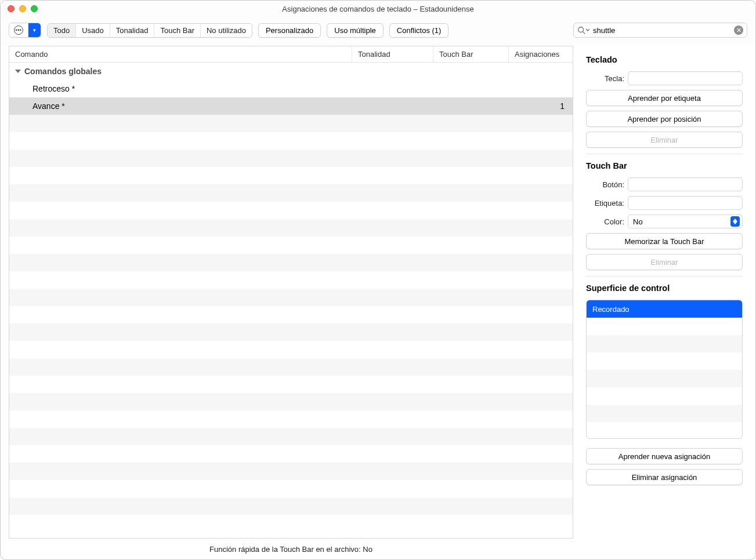  What do you see at coordinates (588, 30) in the screenshot?
I see `chevron-down-icon` at bounding box center [588, 30].